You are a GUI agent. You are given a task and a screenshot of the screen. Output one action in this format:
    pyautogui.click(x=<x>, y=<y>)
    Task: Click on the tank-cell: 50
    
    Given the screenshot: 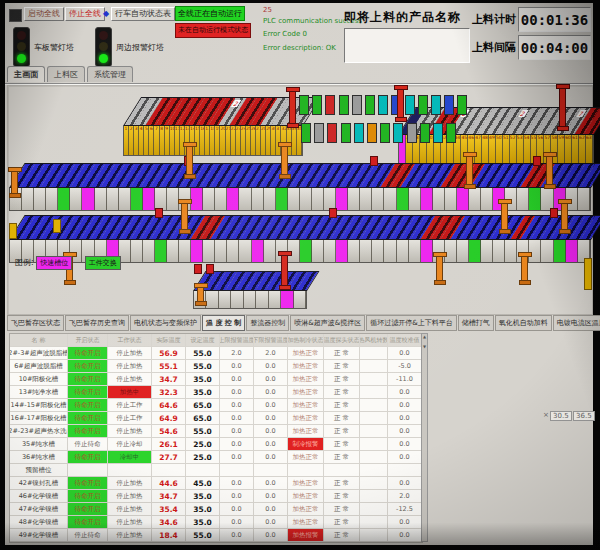 What is the action you would take?
    pyautogui.click(x=500, y=149)
    